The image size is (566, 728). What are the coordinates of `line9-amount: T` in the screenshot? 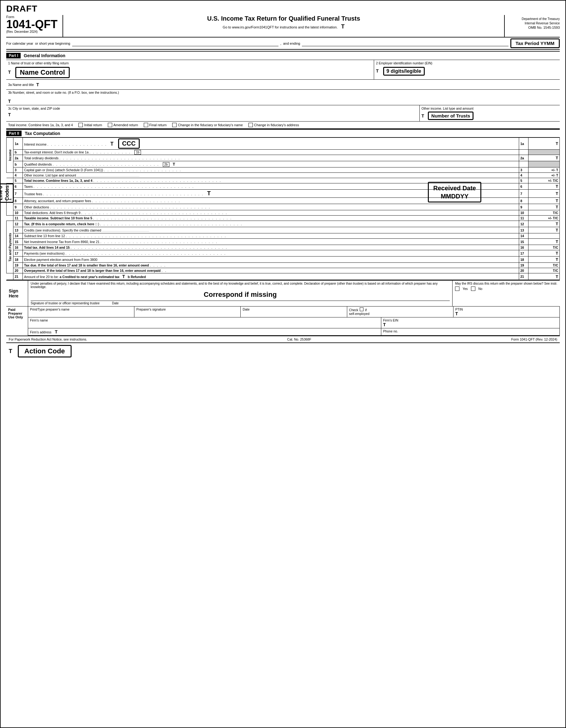 It's located at (544, 207).